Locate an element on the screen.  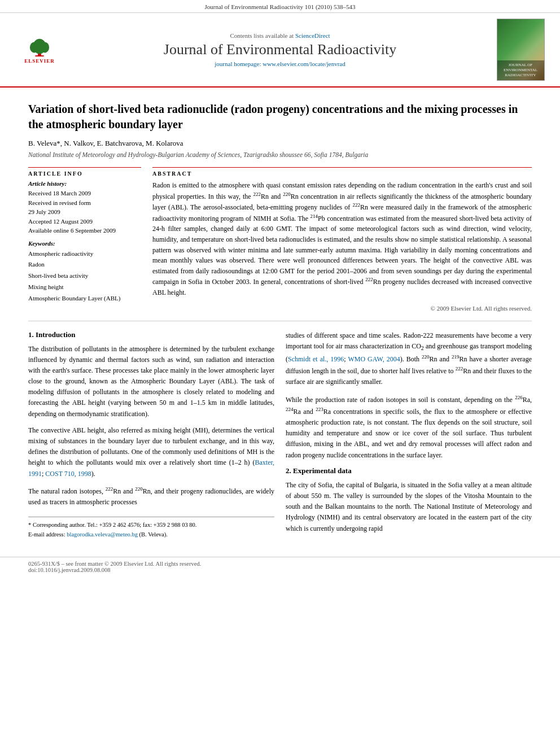
elsevier-logo-section: ELSEVIER is located at coordinates (40, 50).